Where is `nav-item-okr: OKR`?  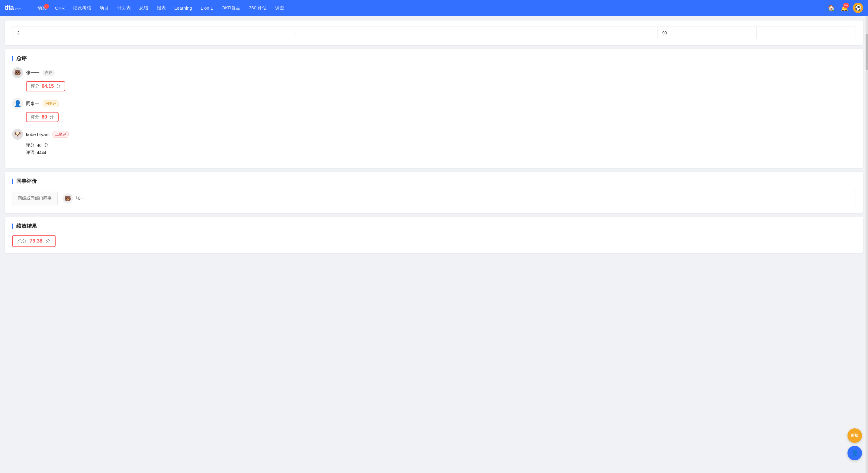
nav-item-okr: OKR is located at coordinates (60, 8).